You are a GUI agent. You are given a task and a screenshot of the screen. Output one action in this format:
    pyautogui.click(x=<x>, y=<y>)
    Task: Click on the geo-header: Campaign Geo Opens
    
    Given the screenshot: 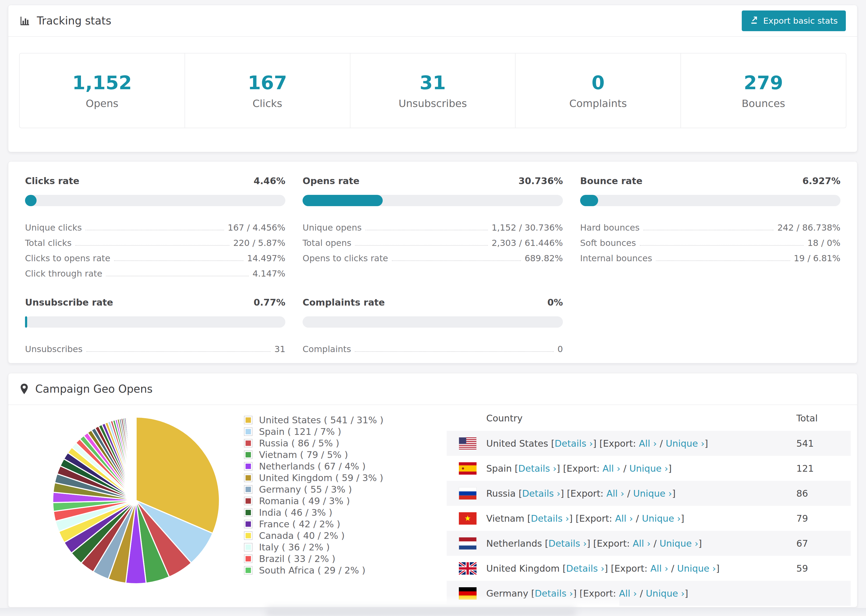 What is the action you would take?
    pyautogui.click(x=433, y=389)
    